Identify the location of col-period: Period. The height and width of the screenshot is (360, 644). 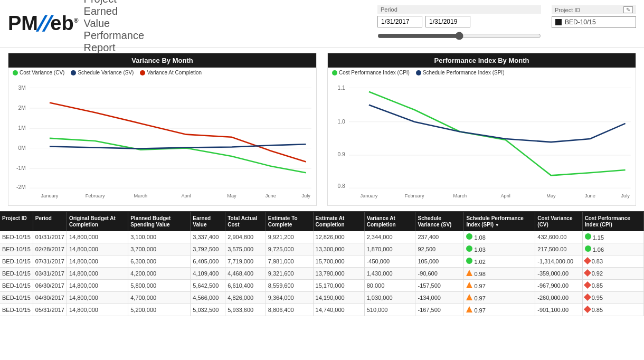
(50, 222).